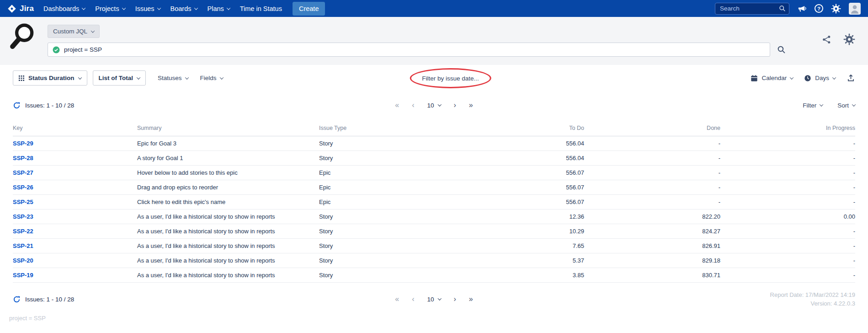  I want to click on issue-key-link: SSP-20, so click(23, 261).